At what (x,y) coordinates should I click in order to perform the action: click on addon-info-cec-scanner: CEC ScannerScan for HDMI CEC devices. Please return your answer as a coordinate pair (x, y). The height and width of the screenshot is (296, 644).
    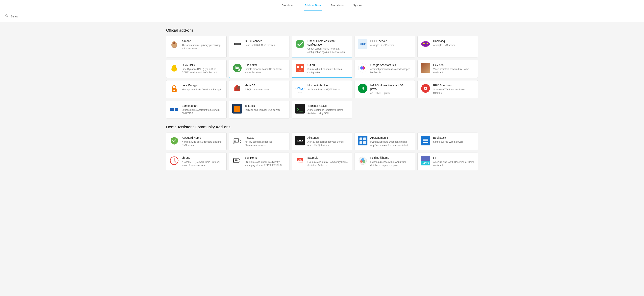
    Looking at the image, I should click on (266, 43).